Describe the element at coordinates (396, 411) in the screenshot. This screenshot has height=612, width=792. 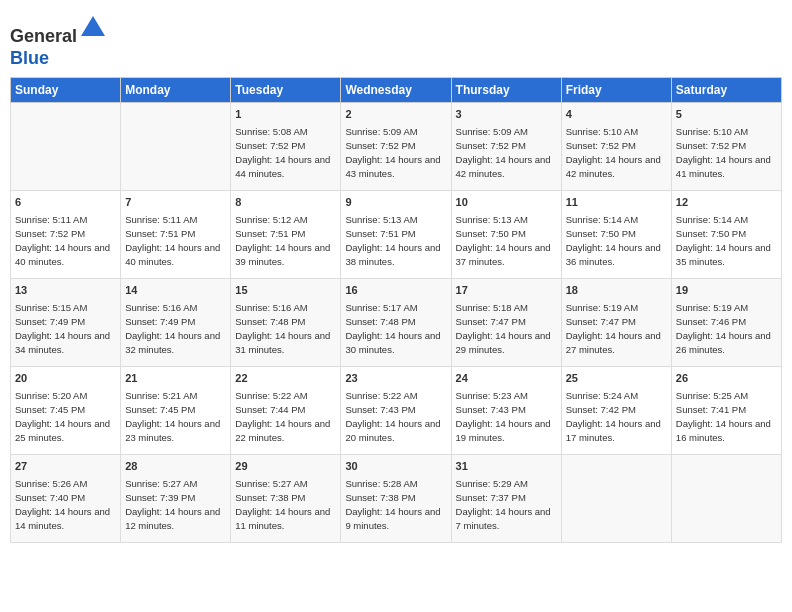
I see `week-row-4: 20Sunrise: 5:20 AM Sunset: 7:45 PM Dayli…` at that location.